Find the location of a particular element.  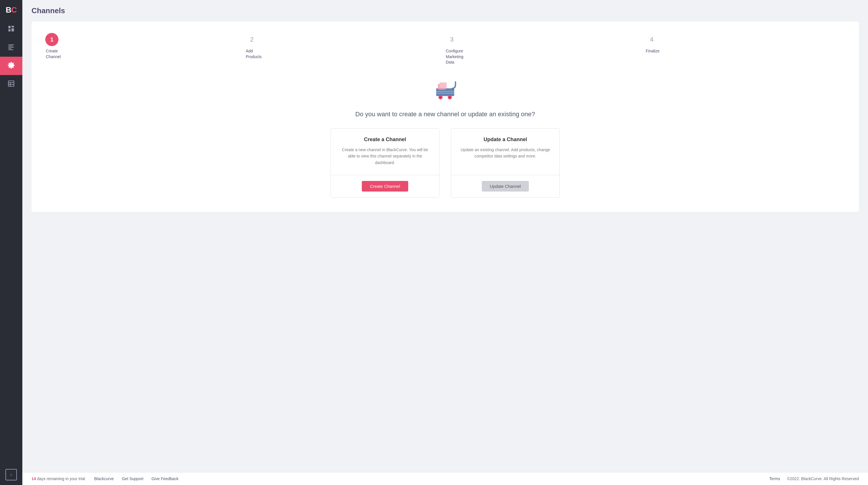

stepper-segment-1: 1 CreateChannel is located at coordinates (145, 46).